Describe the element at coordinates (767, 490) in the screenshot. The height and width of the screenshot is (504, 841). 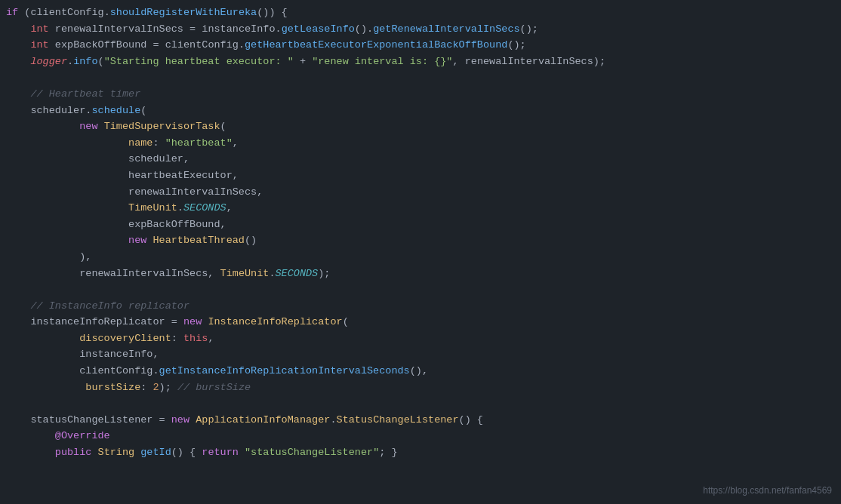
I see `watermark: https://blog.csdn.net/fanfan4569` at that location.